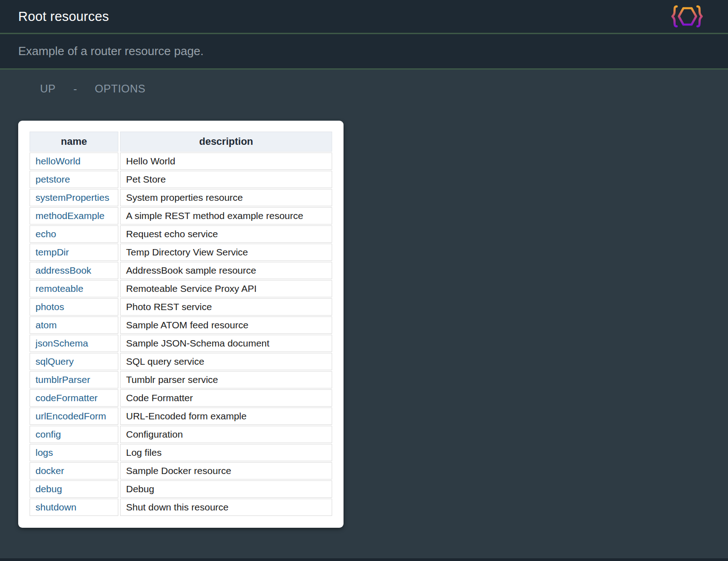  What do you see at coordinates (226, 453) in the screenshot?
I see `resource-description: Log files` at bounding box center [226, 453].